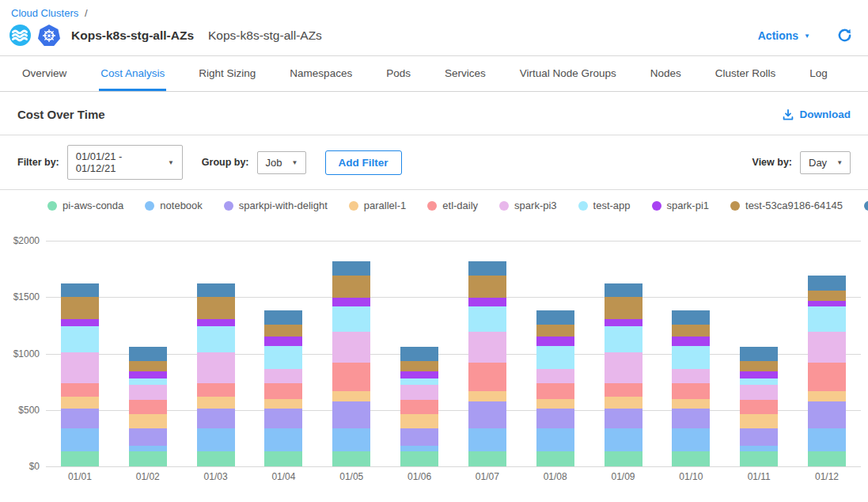 This screenshot has width=868, height=502. Describe the element at coordinates (787, 206) in the screenshot. I see `legend-item-test-53ca9186-64145: test-53ca9186-64145` at that location.